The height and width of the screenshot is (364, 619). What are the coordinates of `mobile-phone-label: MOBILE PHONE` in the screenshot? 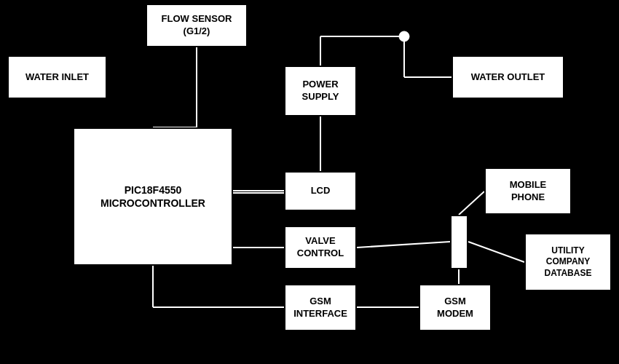 It's located at (529, 191).